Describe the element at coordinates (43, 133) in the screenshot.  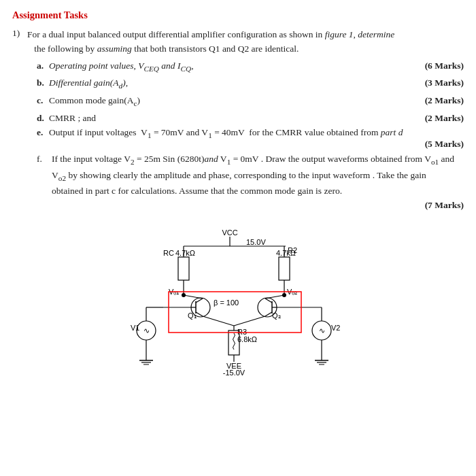
I see `sub-label-e: e.` at that location.